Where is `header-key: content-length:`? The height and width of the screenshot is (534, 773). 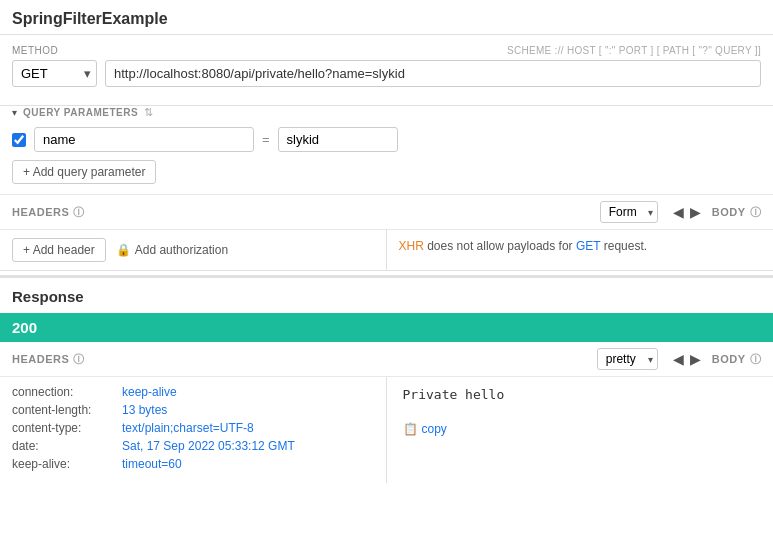 header-key: content-length: is located at coordinates (67, 410).